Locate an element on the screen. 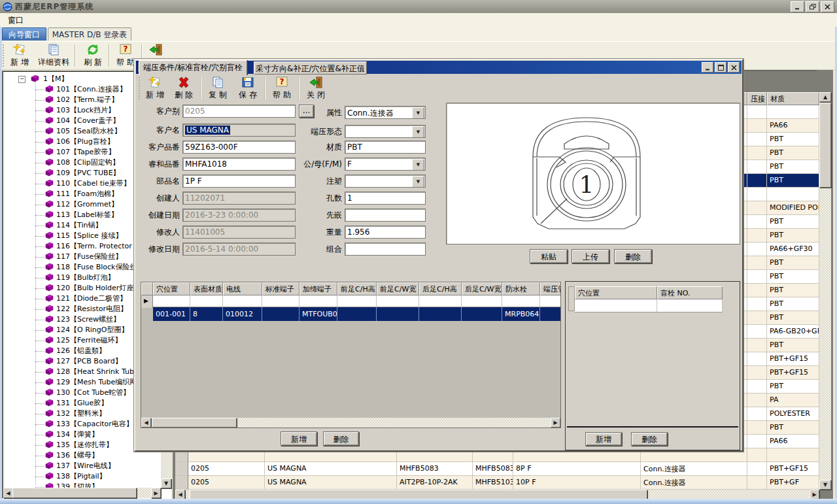 This screenshot has height=504, width=837. dialog-delete-button: 删 除 is located at coordinates (184, 89).